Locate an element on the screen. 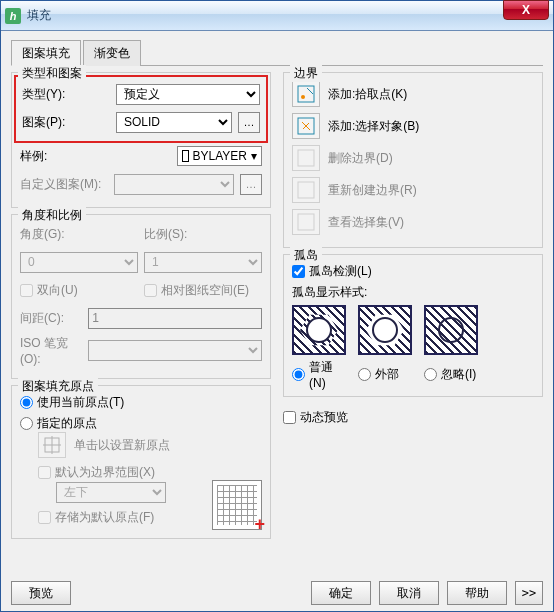 The width and height of the screenshot is (554, 612). pattern-browse-button: … is located at coordinates (249, 122).